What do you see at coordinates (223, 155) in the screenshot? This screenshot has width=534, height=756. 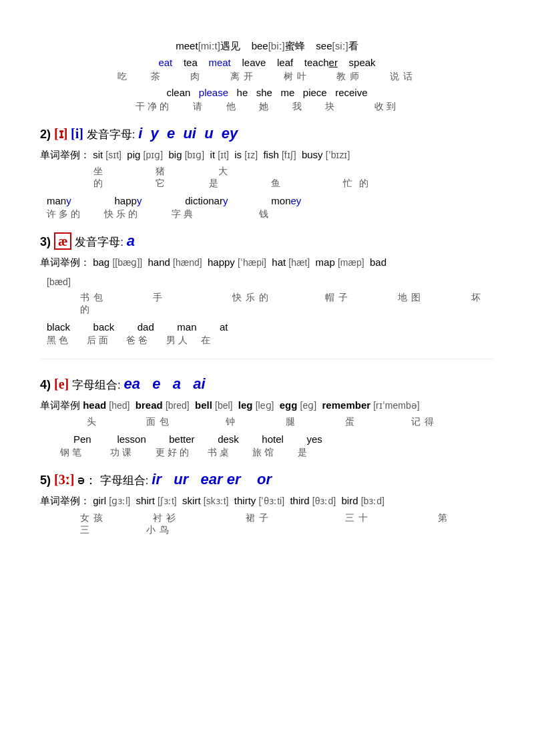 I see `phonetic-it: [ɪt]` at bounding box center [223, 155].